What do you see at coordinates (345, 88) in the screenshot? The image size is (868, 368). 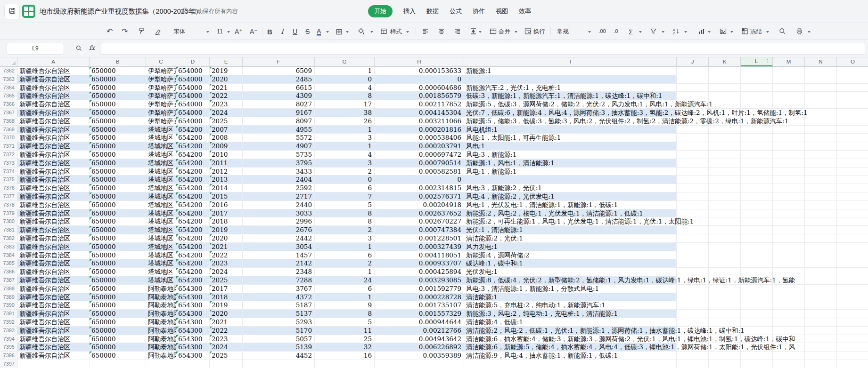 I see `grid-cell: 4` at bounding box center [345, 88].